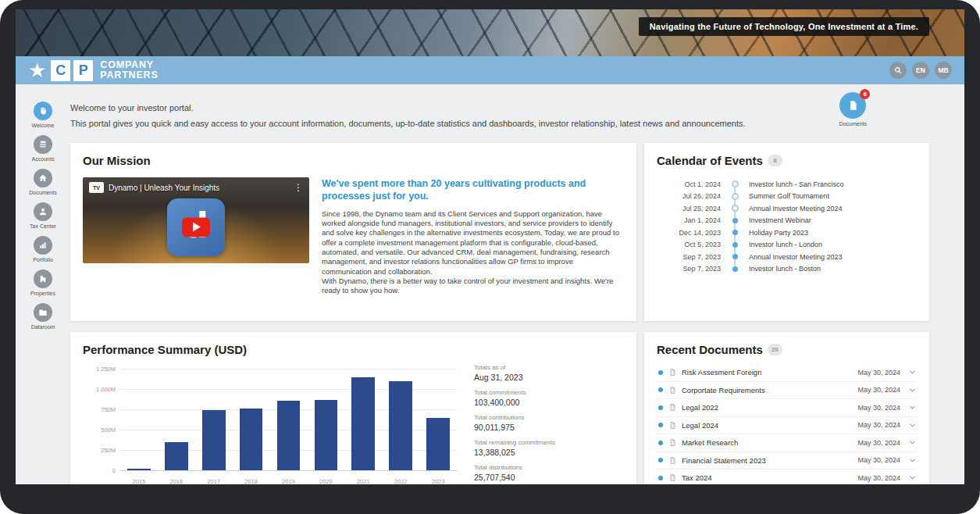  What do you see at coordinates (787, 233) in the screenshot?
I see `event-row: Dec 14, 2023Holiday Party 2023` at bounding box center [787, 233].